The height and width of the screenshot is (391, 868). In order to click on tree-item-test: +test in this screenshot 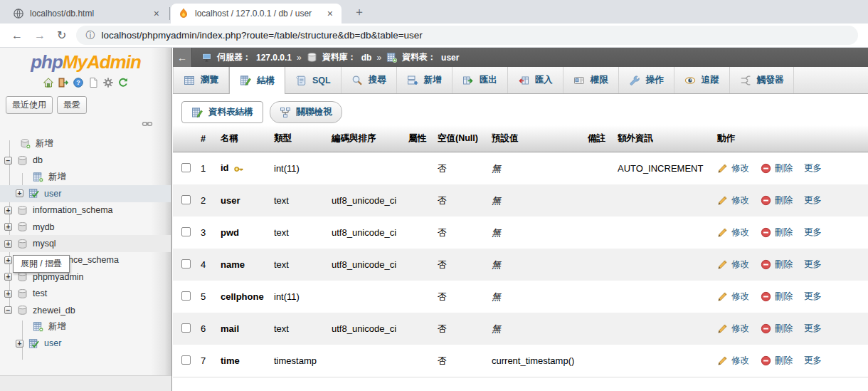, I will do `click(85, 293)`.